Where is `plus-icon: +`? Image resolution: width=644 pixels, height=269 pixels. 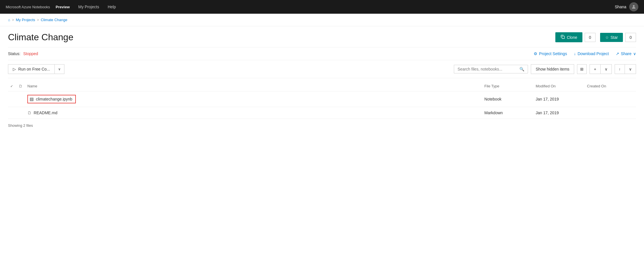
plus-icon: + is located at coordinates (595, 69).